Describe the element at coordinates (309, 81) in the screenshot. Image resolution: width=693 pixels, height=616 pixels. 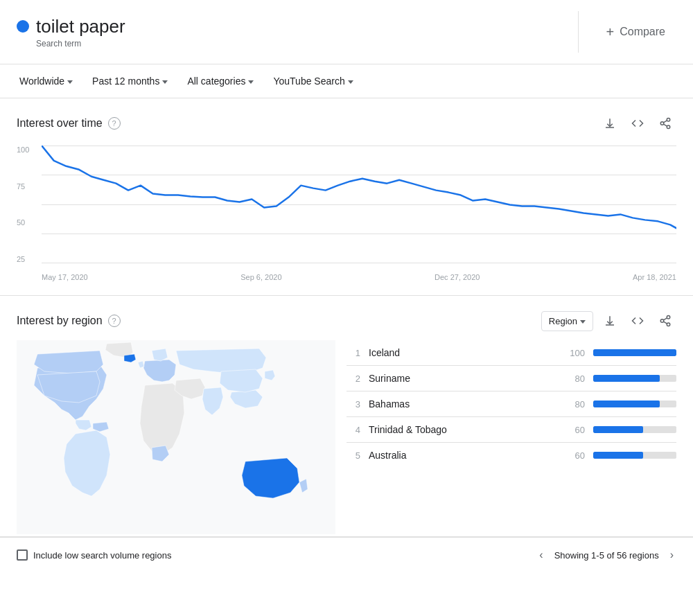
I see `search-type-label: YouTube Search` at that location.